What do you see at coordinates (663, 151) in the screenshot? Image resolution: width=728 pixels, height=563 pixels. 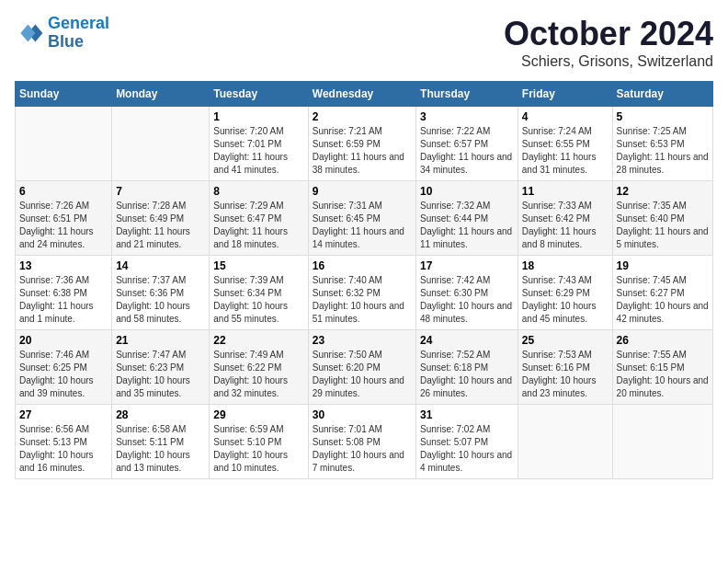 I see `day-info: Sunrise: 7:25 AMSunset: 6:53 PMDaylight:…` at bounding box center [663, 151].